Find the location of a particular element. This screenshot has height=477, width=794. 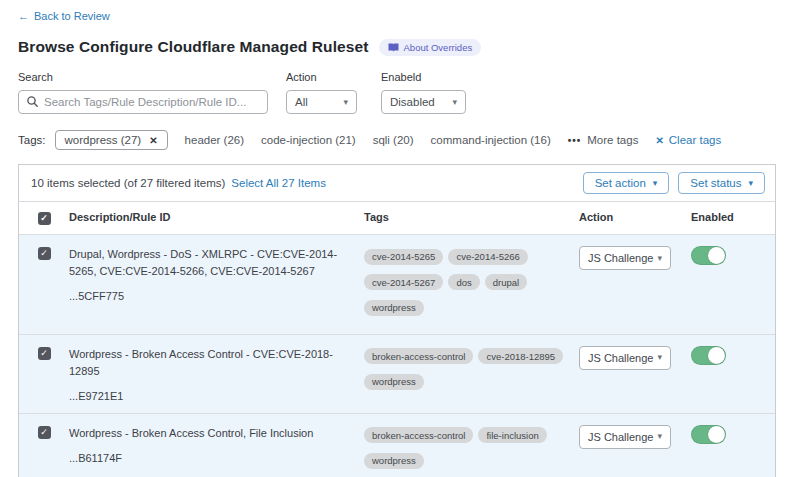

rule-description-cell: Wordpress - Broken Access Control - CVE:… is located at coordinates (216, 374).